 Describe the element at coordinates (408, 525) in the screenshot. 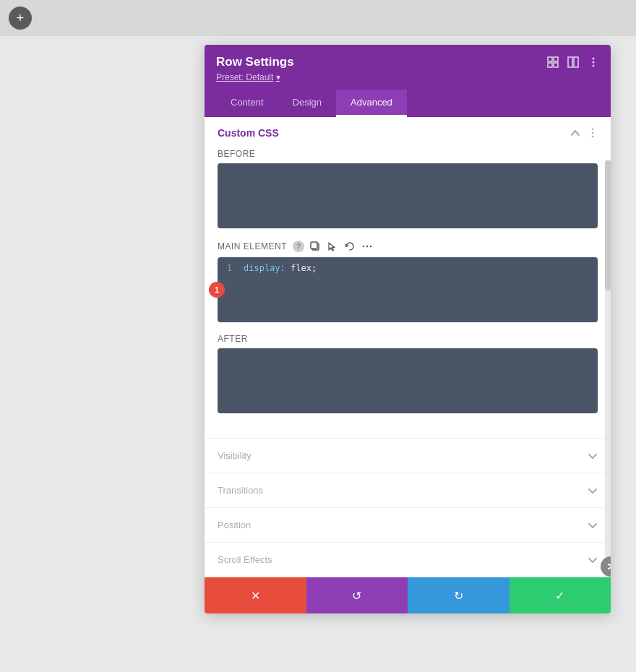

I see `position-header: Position` at that location.